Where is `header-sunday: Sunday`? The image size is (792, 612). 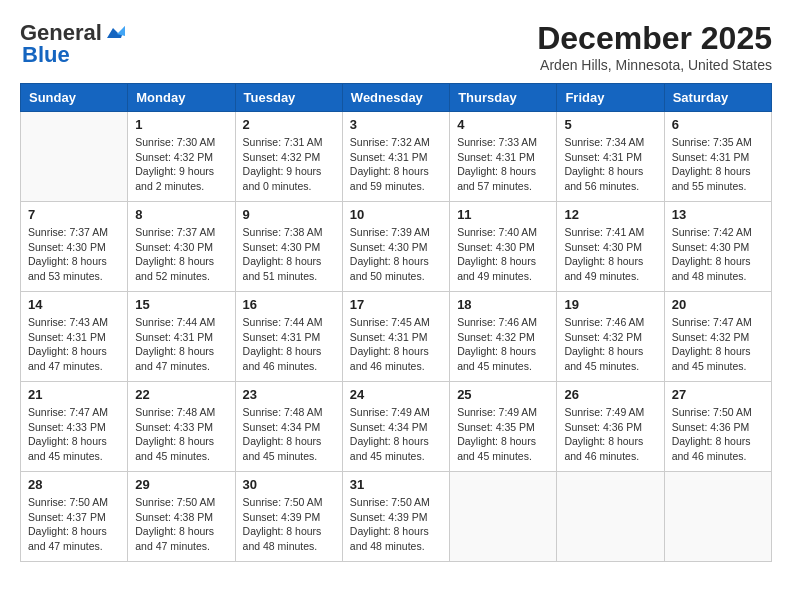
header-sunday: Sunday is located at coordinates (74, 98).